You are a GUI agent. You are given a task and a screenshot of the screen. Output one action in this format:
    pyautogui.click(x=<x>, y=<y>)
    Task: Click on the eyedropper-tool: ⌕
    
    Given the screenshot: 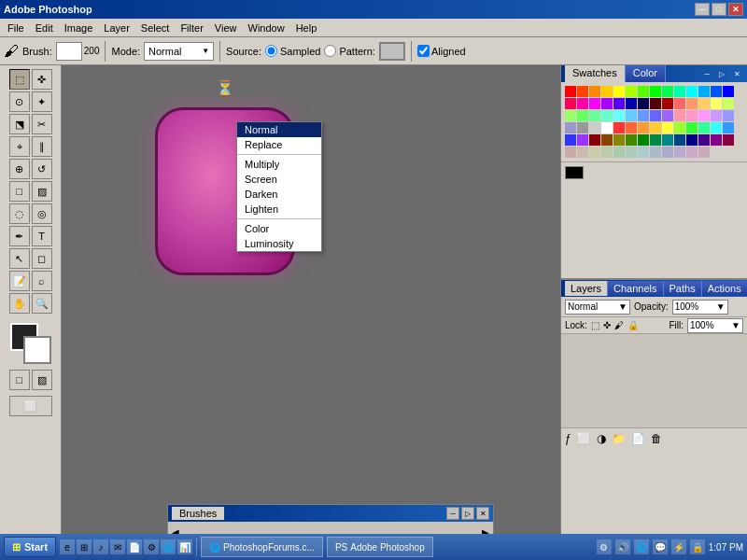 What is the action you would take?
    pyautogui.click(x=42, y=281)
    